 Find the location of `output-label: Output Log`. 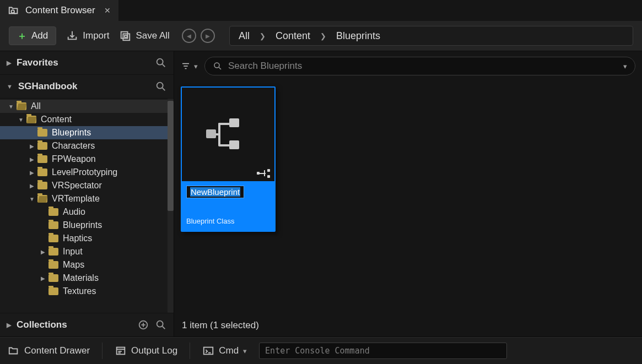

output-label: Output Log is located at coordinates (154, 351).